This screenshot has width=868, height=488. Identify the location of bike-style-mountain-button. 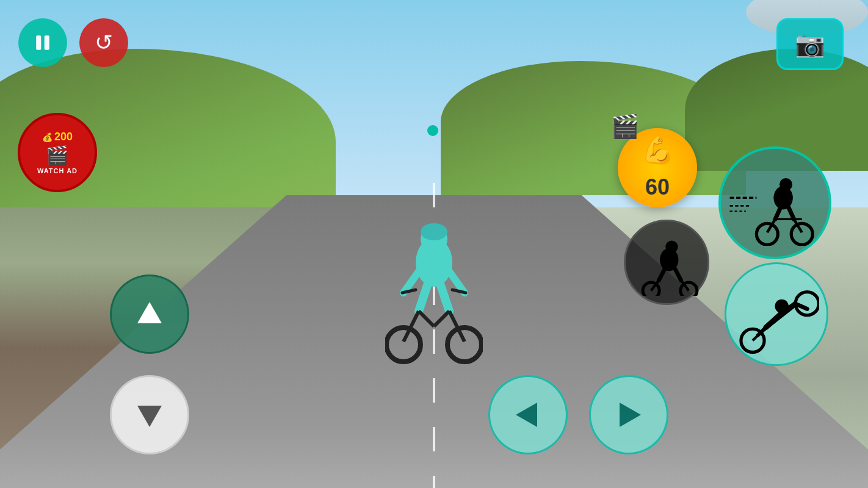
(667, 262).